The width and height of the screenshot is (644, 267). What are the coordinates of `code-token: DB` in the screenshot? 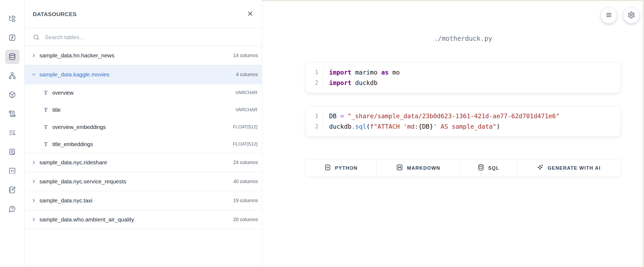 It's located at (426, 127).